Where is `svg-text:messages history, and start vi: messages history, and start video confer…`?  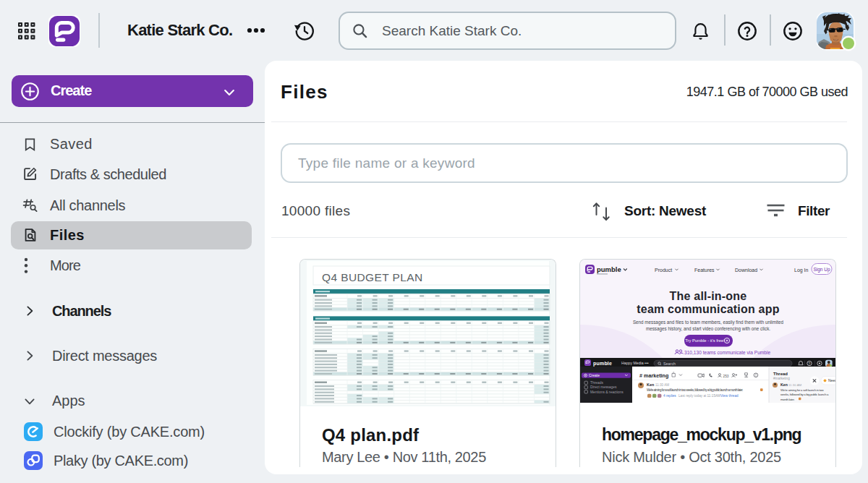 svg-text:messages history, and start vi: messages history, and start video confer… is located at coordinates (708, 329).